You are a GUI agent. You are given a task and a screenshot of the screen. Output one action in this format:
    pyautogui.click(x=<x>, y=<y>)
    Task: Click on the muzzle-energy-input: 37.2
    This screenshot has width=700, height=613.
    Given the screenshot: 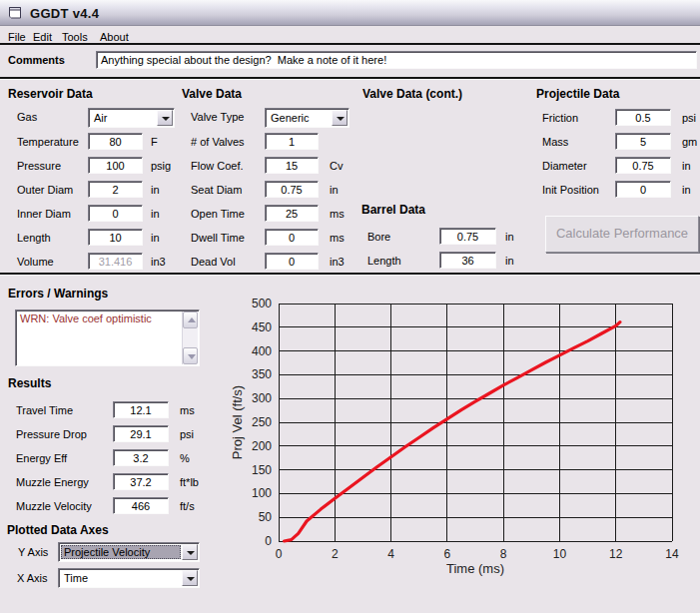 What is the action you would take?
    pyautogui.click(x=141, y=481)
    